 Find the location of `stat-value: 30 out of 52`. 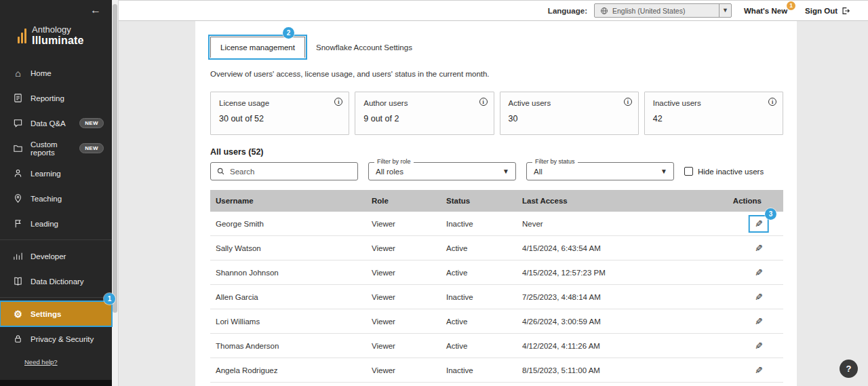

stat-value: 30 out of 52 is located at coordinates (279, 119).